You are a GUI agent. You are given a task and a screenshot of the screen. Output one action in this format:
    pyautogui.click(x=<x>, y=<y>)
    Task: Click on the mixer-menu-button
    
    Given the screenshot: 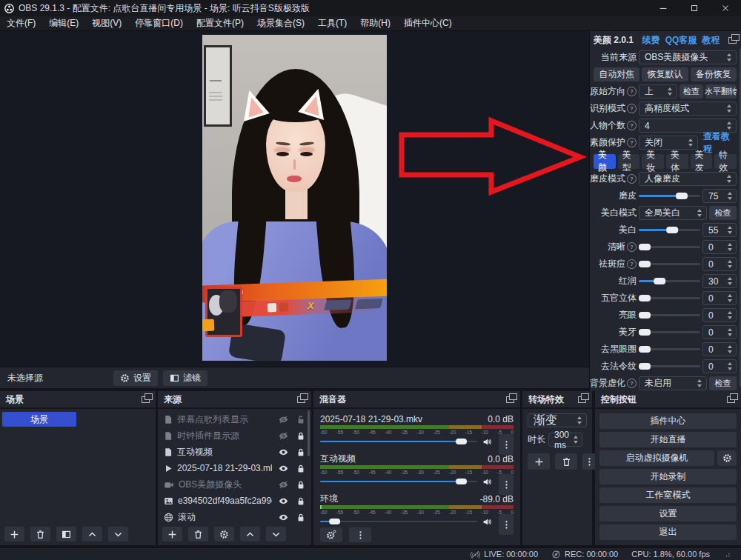 What is the action you would take?
    pyautogui.click(x=360, y=535)
    